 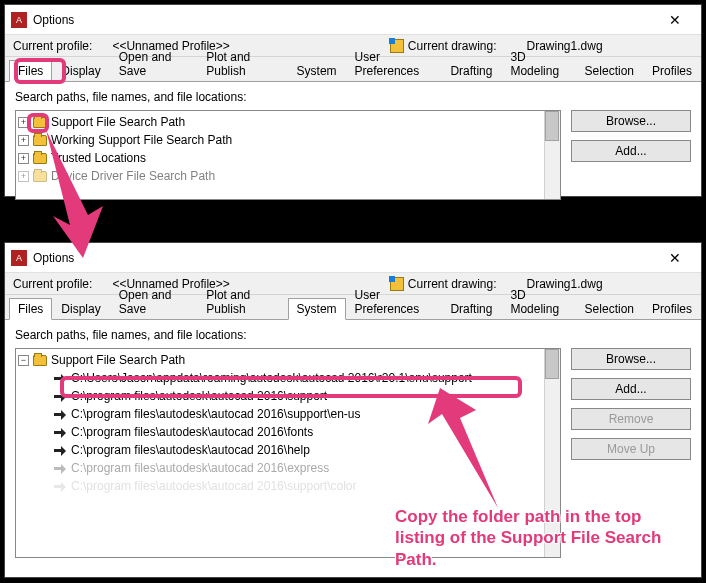 I want to click on tree-item: + Device Driver File Search Path, so click(x=288, y=176).